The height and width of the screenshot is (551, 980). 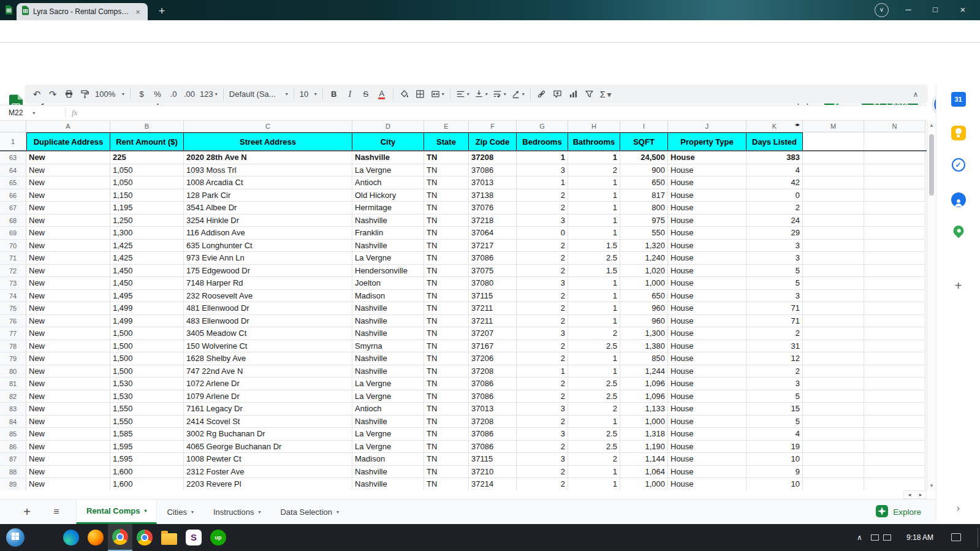 I want to click on cell-M64, so click(x=834, y=170).